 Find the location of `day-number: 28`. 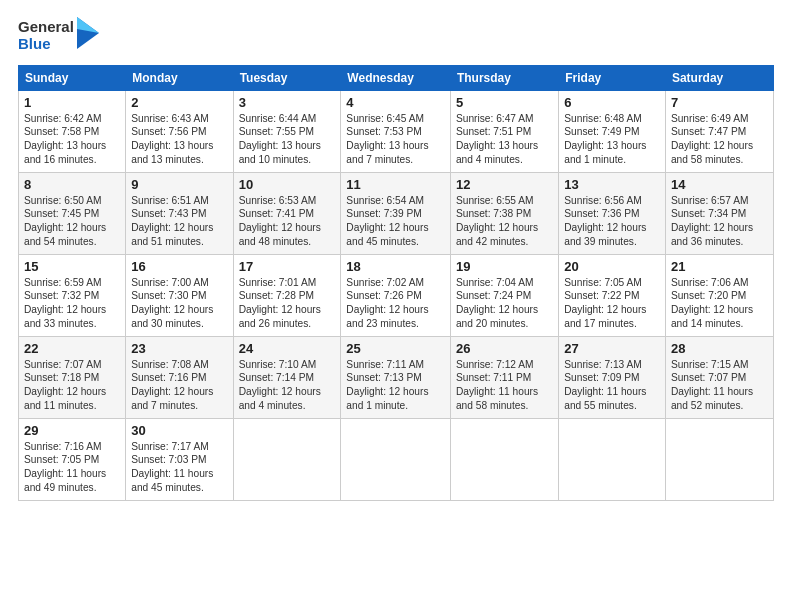

day-number: 28 is located at coordinates (720, 348).